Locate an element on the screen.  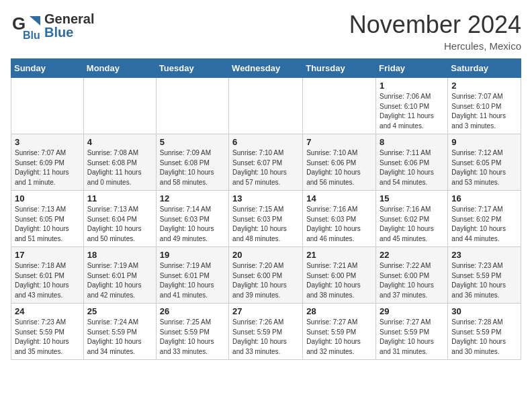
day-info: Sunrise: 7:13 AM Sunset: 6:05 PM Dayligh… is located at coordinates (47, 224).